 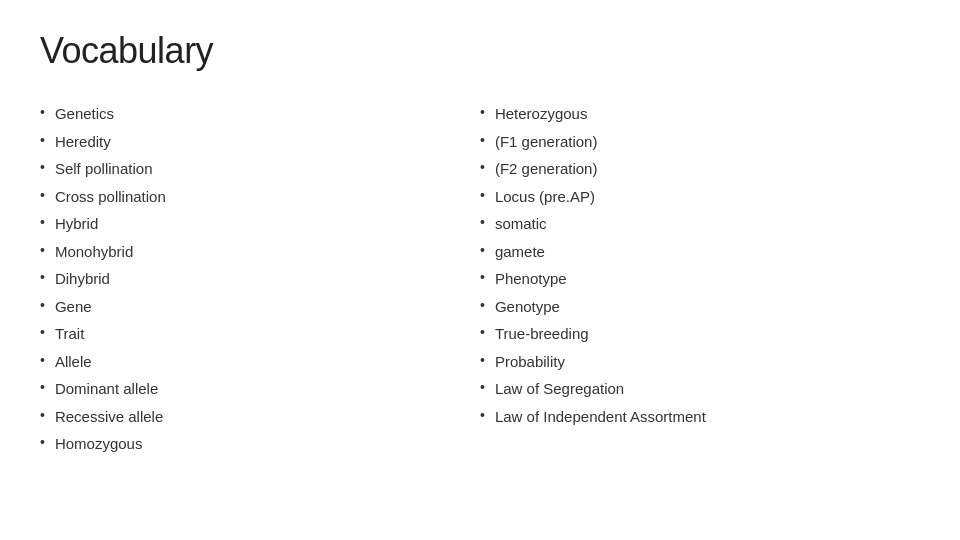 I want to click on list-item: Genotype, so click(x=700, y=307).